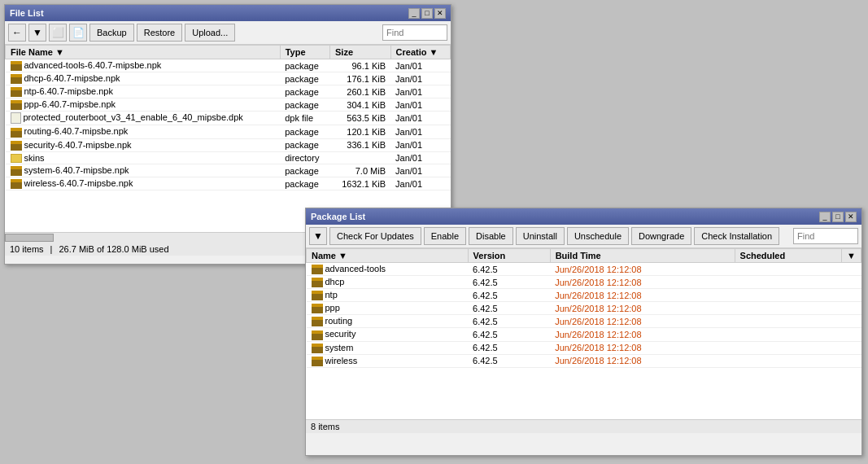 The height and width of the screenshot is (464, 868). What do you see at coordinates (420, 52) in the screenshot?
I see `col-creation: Creatio ▼` at bounding box center [420, 52].